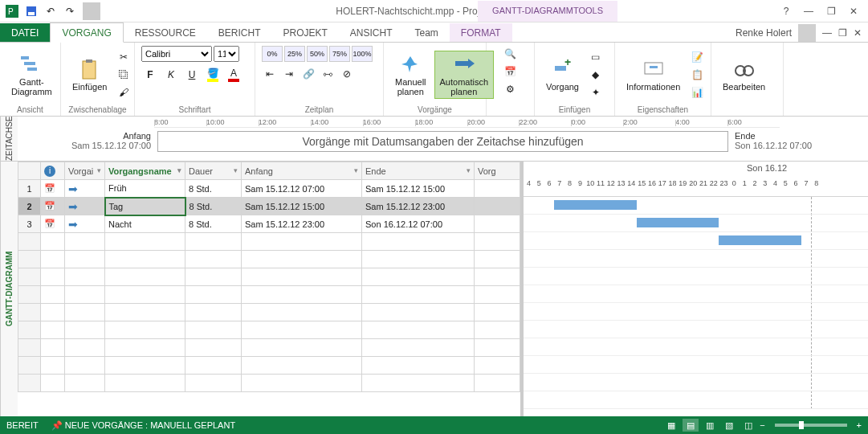 This screenshot has width=868, height=434. What do you see at coordinates (90, 75) in the screenshot?
I see `paste-button: Einfügen` at bounding box center [90, 75].